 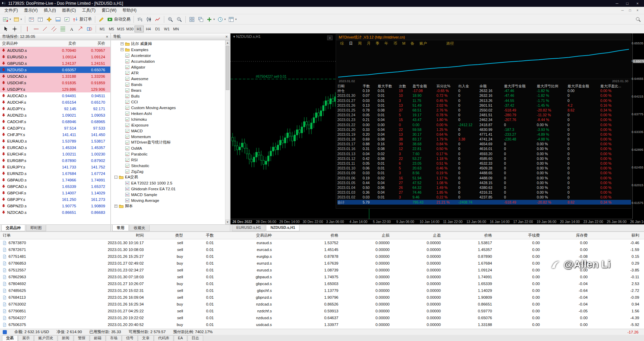 I want to click on order-row-67862963: 678629632023.01.30 07:18:03sell0.01gbpau…, so click(x=322, y=277).